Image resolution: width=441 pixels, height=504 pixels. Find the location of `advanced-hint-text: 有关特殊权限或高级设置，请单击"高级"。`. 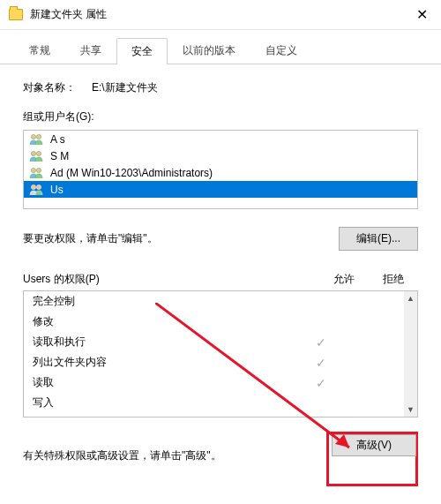

advanced-hint-text: 有关特殊权限或高级设置，请单击"高级"。 is located at coordinates (175, 455).